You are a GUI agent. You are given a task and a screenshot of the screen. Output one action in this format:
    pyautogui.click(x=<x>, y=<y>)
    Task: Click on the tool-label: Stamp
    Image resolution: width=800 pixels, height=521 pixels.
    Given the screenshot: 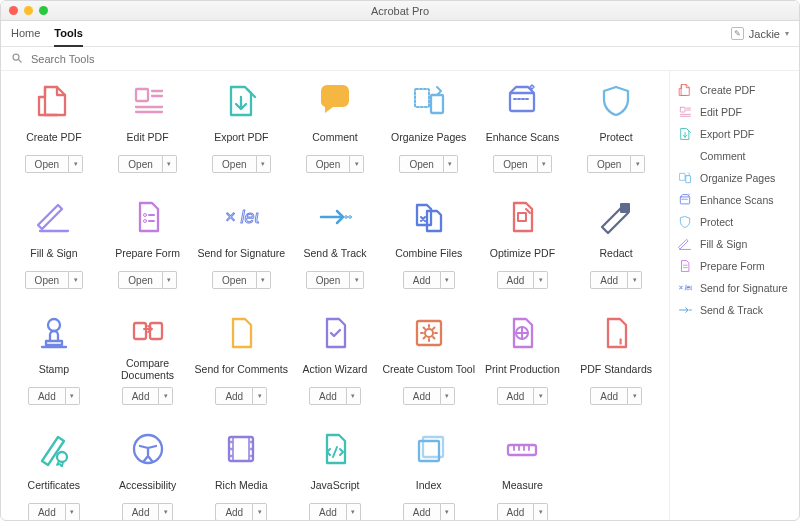 What is the action you would take?
    pyautogui.click(x=54, y=370)
    